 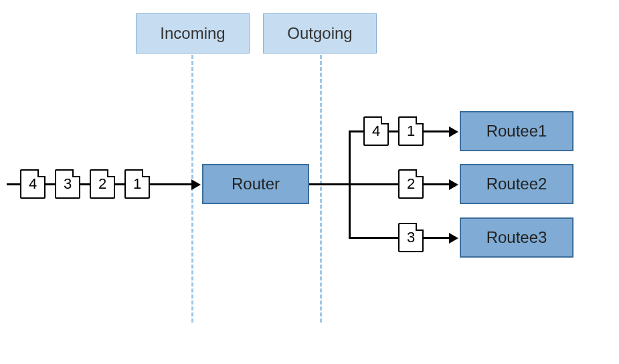 I want to click on branch2-a, so click(x=373, y=185).